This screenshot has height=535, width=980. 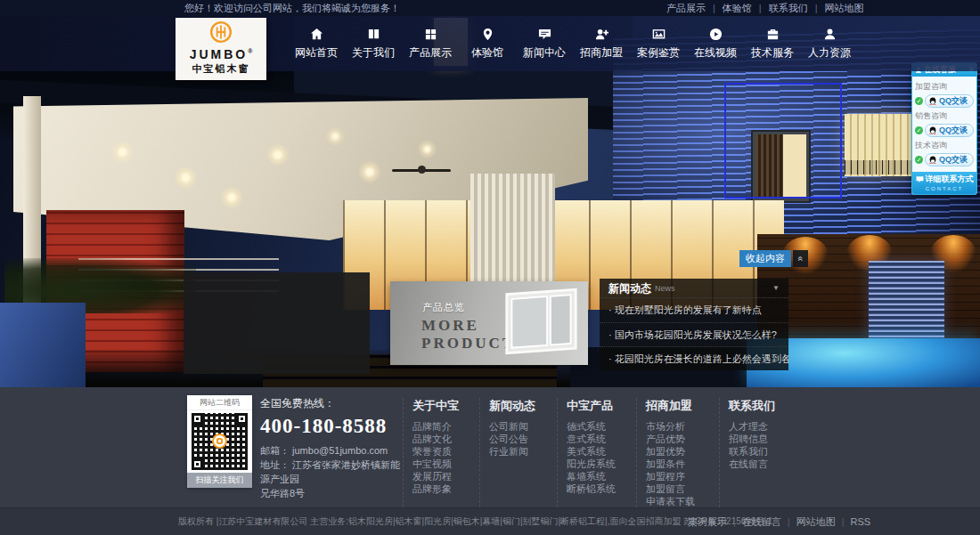 What do you see at coordinates (761, 439) in the screenshot?
I see `footer-link: 招聘信息` at bounding box center [761, 439].